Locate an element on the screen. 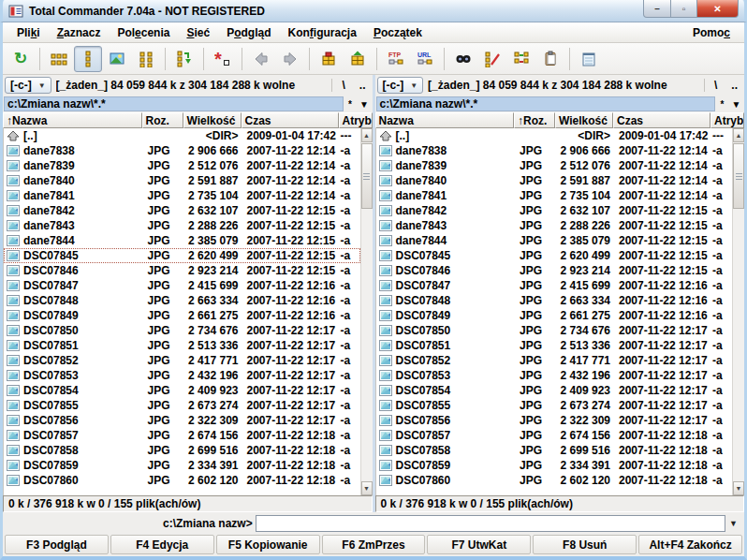  column-header-name: Nazwa is located at coordinates (446, 120).